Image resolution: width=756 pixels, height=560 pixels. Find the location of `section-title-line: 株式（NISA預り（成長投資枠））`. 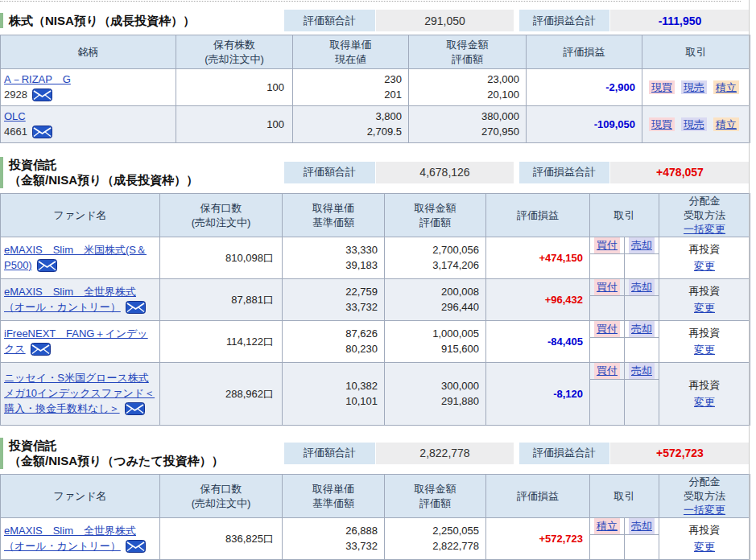

section-title-line: 株式（NISA預り（成長投資枠）） is located at coordinates (101, 21).